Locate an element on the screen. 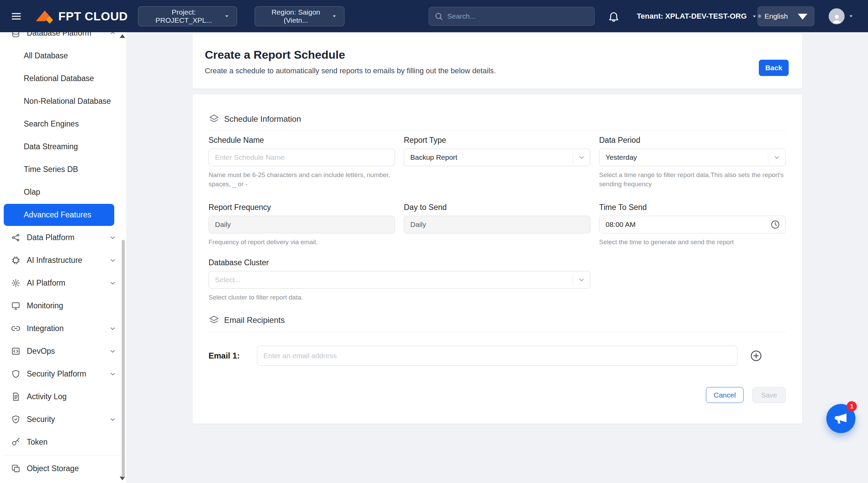 The image size is (868, 483). sidebar-item-label: Token is located at coordinates (37, 442).